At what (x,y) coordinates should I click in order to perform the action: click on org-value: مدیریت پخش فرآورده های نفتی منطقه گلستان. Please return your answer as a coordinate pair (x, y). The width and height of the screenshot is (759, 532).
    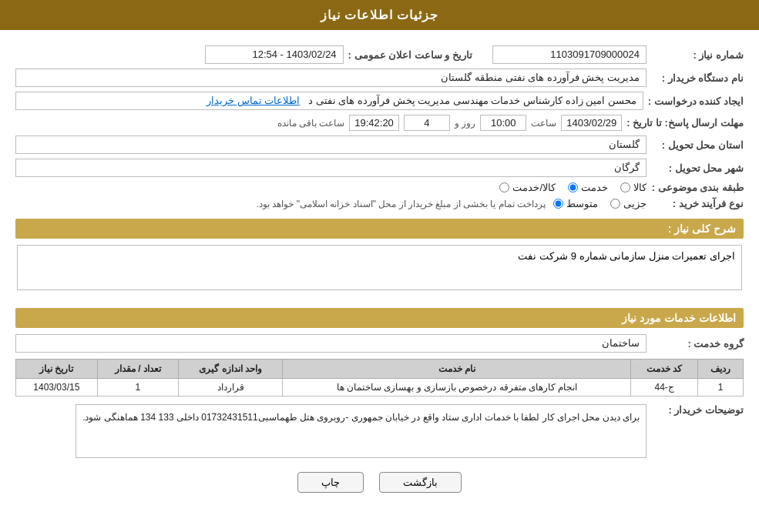
    Looking at the image, I should click on (331, 78).